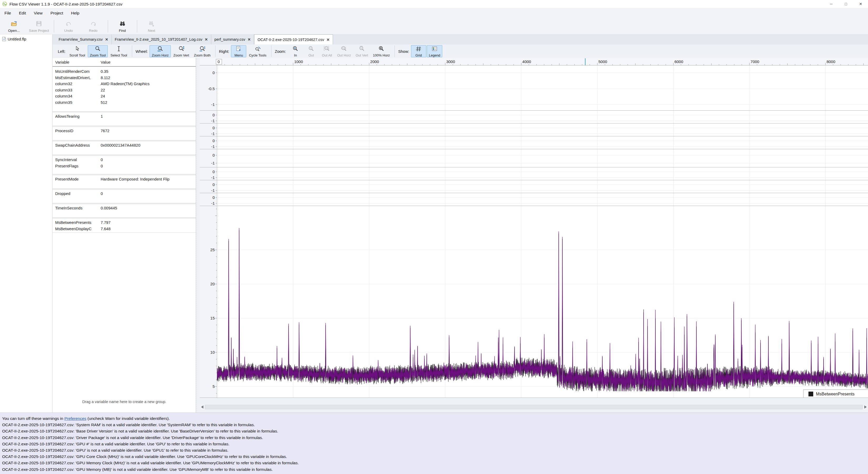 Image resolution: width=868 pixels, height=474 pixels. Describe the element at coordinates (75, 71) in the screenshot. I see `variable-name: MsUntilRenderCom` at that location.